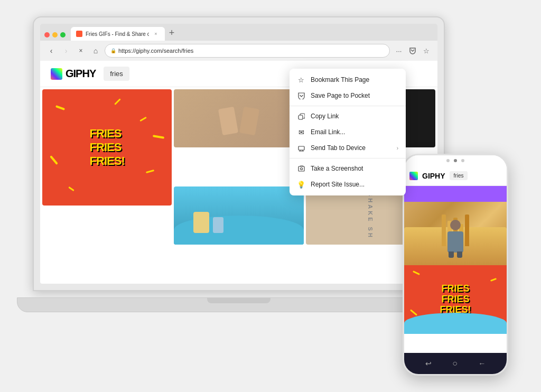  Describe the element at coordinates (57, 74) in the screenshot. I see `giphy-logo-icon` at that location.